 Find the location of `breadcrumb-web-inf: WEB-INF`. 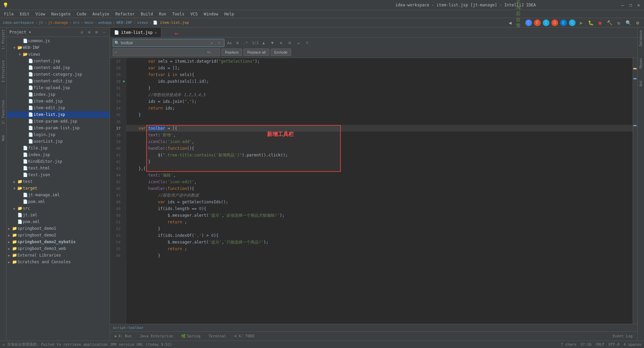

breadcrumb-web-inf: WEB-INF is located at coordinates (124, 23).